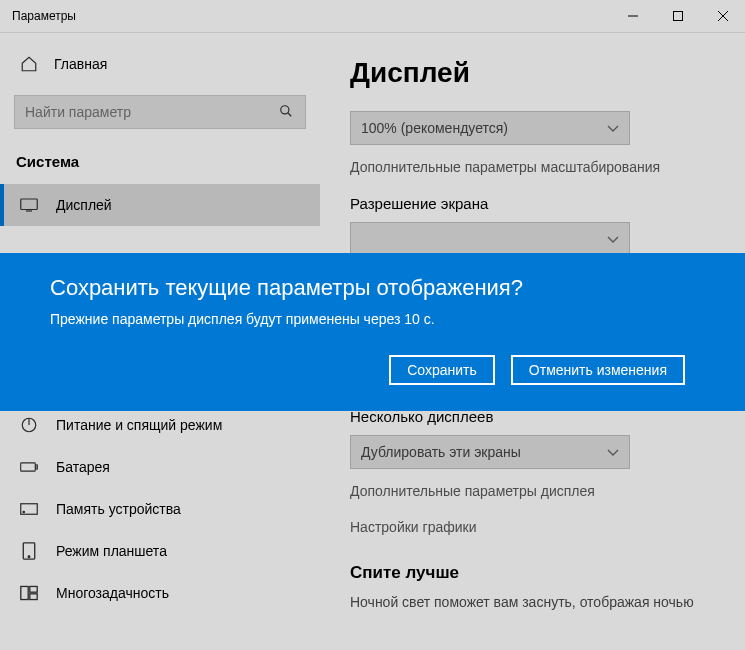 The height and width of the screenshot is (650, 745). Describe the element at coordinates (722, 16) in the screenshot. I see `close-button` at that location.